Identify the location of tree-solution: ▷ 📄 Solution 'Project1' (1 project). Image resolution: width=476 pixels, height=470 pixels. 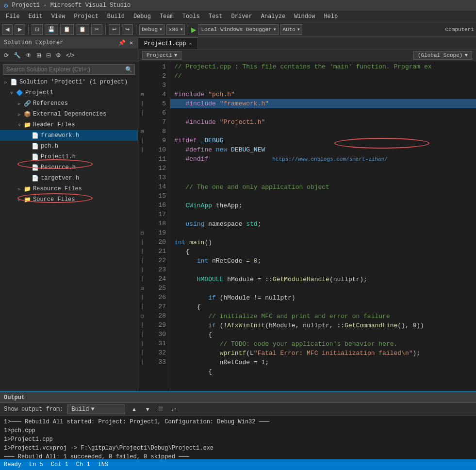
(69, 82).